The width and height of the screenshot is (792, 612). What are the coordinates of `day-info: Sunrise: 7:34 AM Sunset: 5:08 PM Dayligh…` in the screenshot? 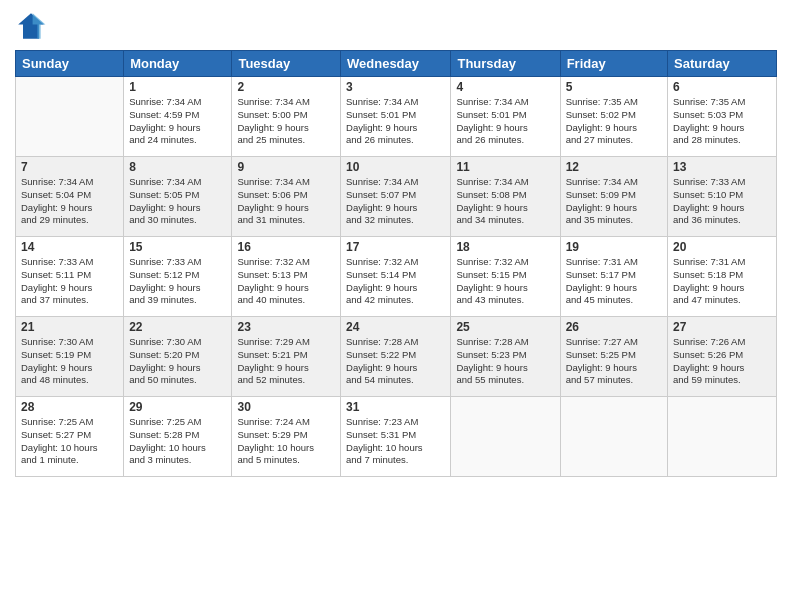 It's located at (505, 202).